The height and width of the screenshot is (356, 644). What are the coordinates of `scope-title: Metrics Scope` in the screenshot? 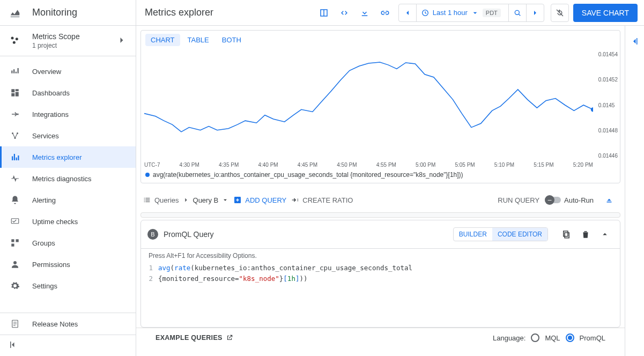 It's located at (74, 36).